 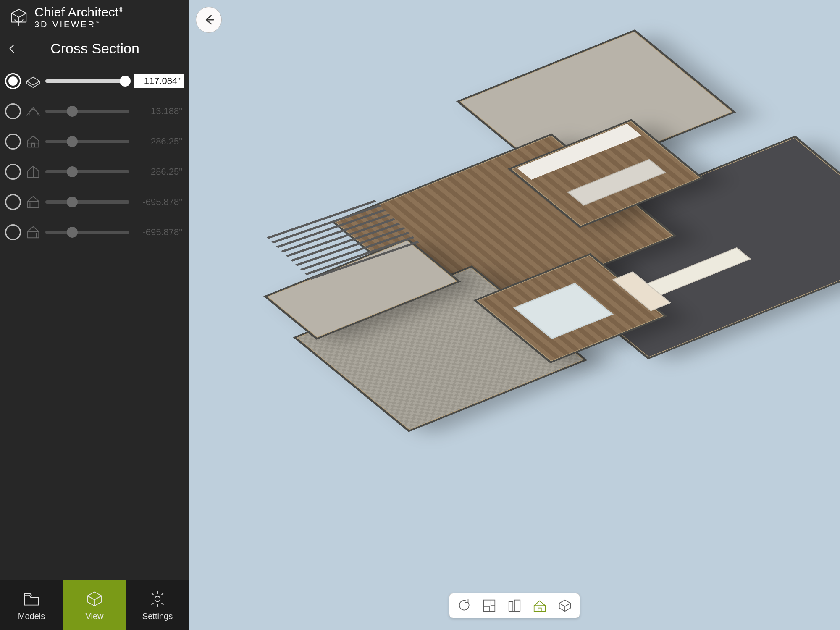 What do you see at coordinates (209, 20) in the screenshot?
I see `viewport-back-button` at bounding box center [209, 20].